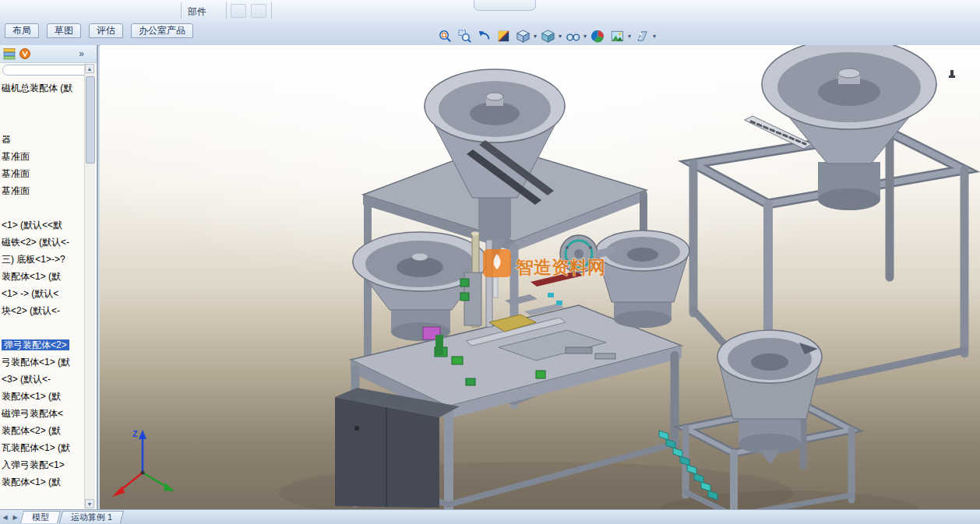  What do you see at coordinates (143, 462) in the screenshot?
I see `orientation-triad: Z` at bounding box center [143, 462].